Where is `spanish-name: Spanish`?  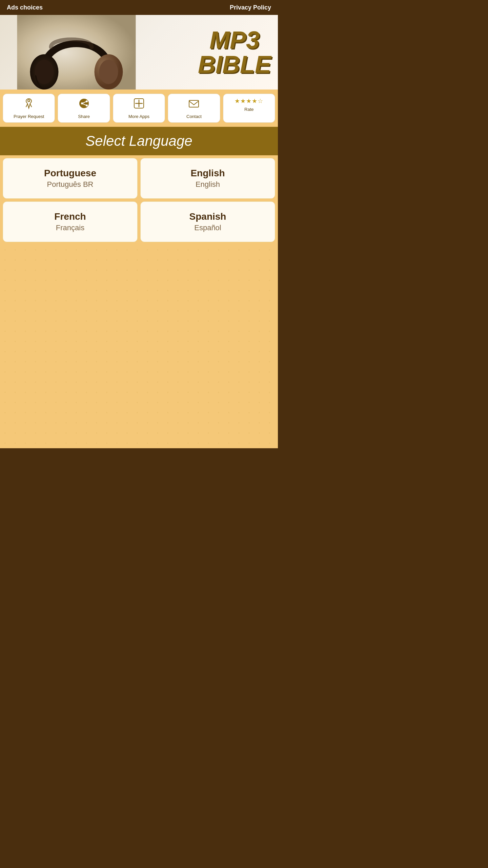 spanish-name: Spanish is located at coordinates (208, 217).